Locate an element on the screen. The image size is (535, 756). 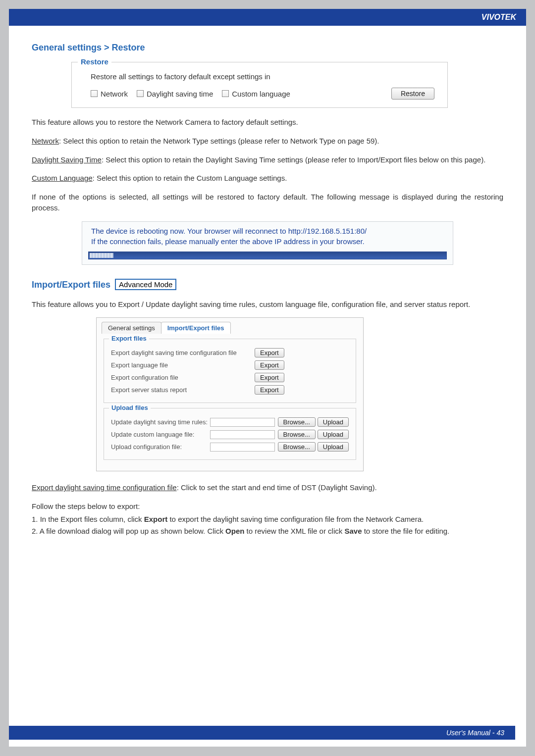
step2-b: Open is located at coordinates (235, 531).